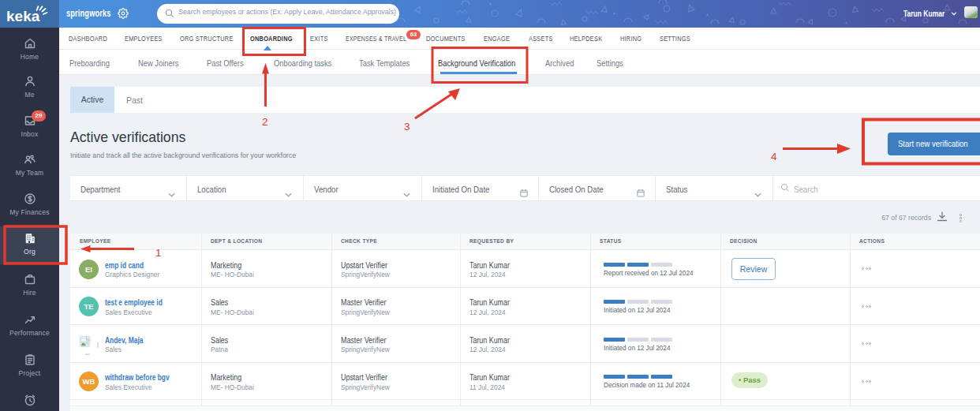 Image resolution: width=980 pixels, height=411 pixels. What do you see at coordinates (774, 156) in the screenshot?
I see `svg-text: 4` at bounding box center [774, 156].